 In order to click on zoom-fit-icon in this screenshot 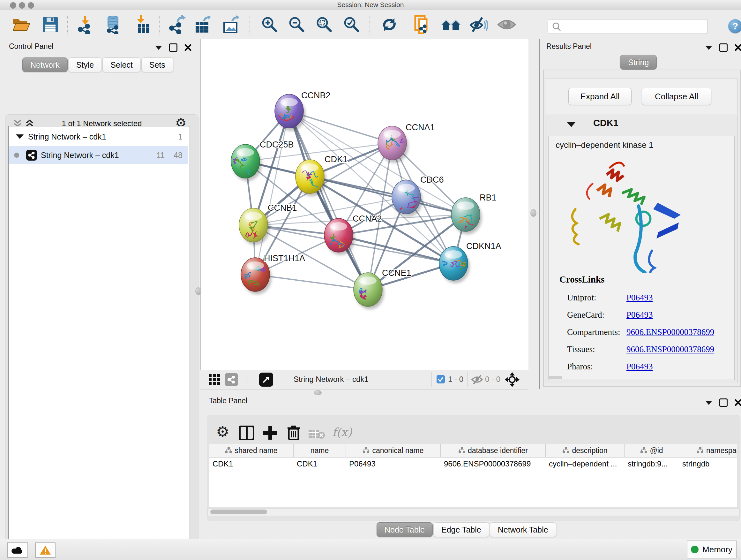, I will do `click(324, 25)`.